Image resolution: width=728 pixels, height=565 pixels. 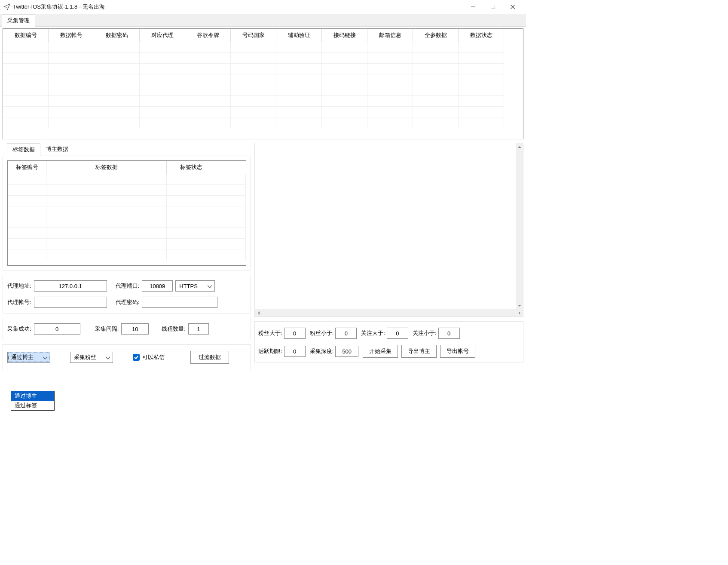 What do you see at coordinates (157, 286) in the screenshot?
I see `proxy-port-input` at bounding box center [157, 286].